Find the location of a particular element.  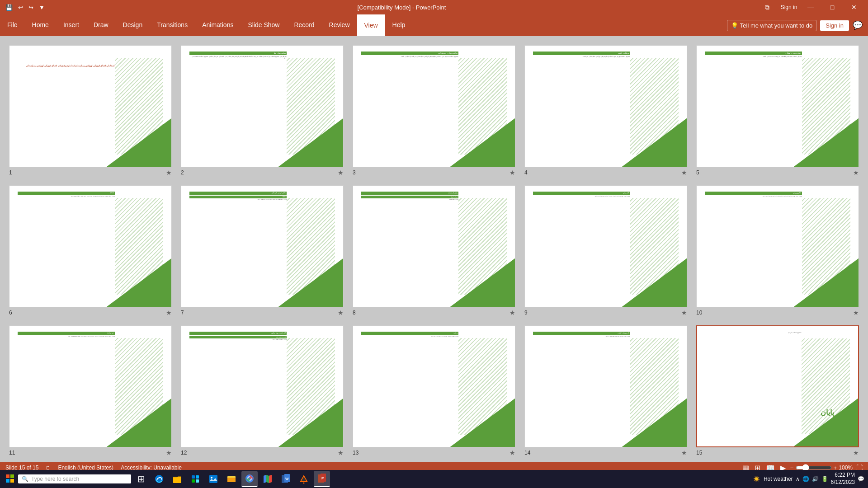

slide-thumb-12: اقر امنیت پوند و یاور فایزین یچی یاری مح… is located at coordinates (262, 386).